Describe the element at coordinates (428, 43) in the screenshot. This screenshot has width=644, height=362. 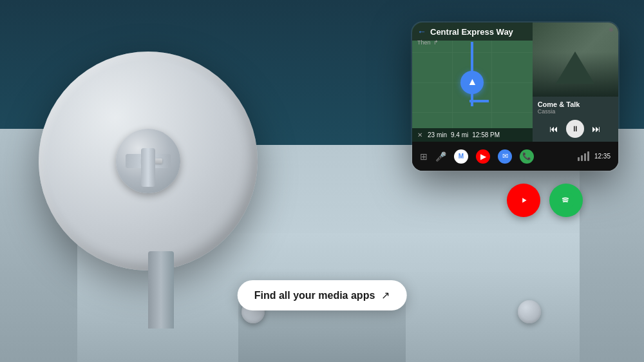
I see `nav-sub-info: Then ↱` at that location.